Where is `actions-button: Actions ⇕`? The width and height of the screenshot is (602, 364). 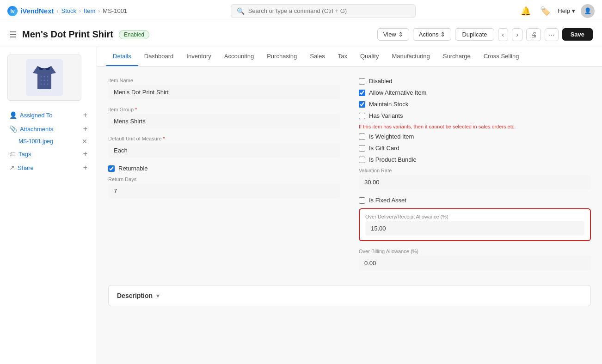
actions-button: Actions ⇕ is located at coordinates (432, 34).